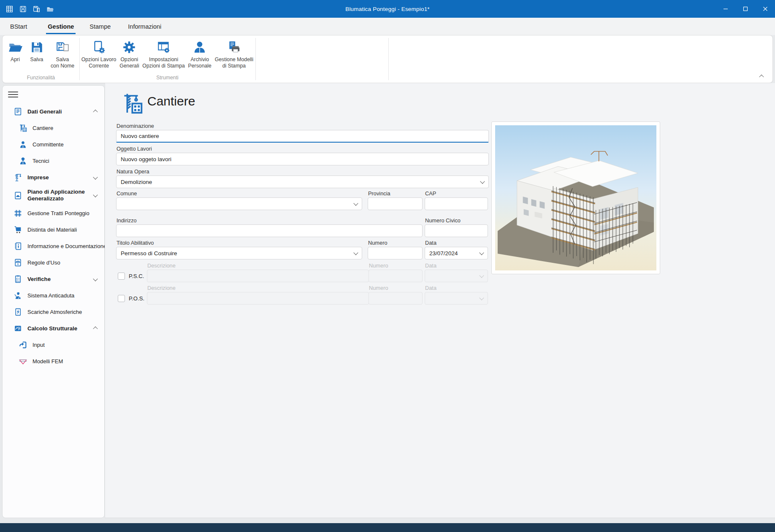 Image resolution: width=775 pixels, height=532 pixels. Describe the element at coordinates (41, 78) in the screenshot. I see `ribbon-group-label: Funzionalità` at that location.